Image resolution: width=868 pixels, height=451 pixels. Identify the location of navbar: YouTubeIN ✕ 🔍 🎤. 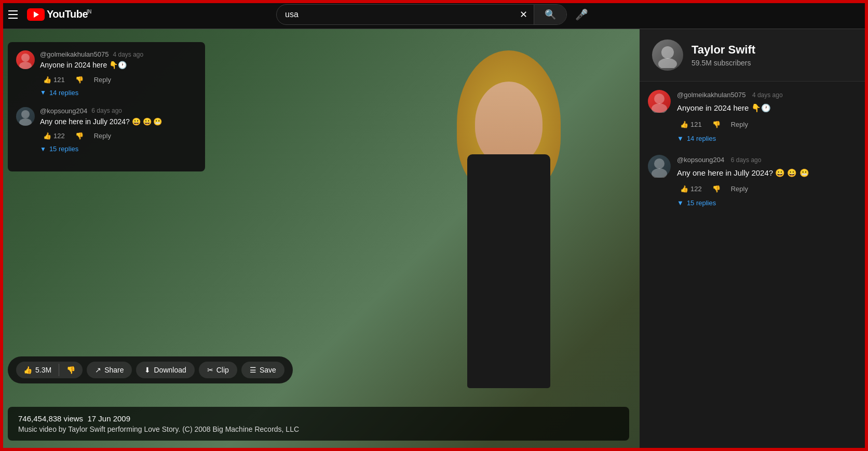
(434, 15).